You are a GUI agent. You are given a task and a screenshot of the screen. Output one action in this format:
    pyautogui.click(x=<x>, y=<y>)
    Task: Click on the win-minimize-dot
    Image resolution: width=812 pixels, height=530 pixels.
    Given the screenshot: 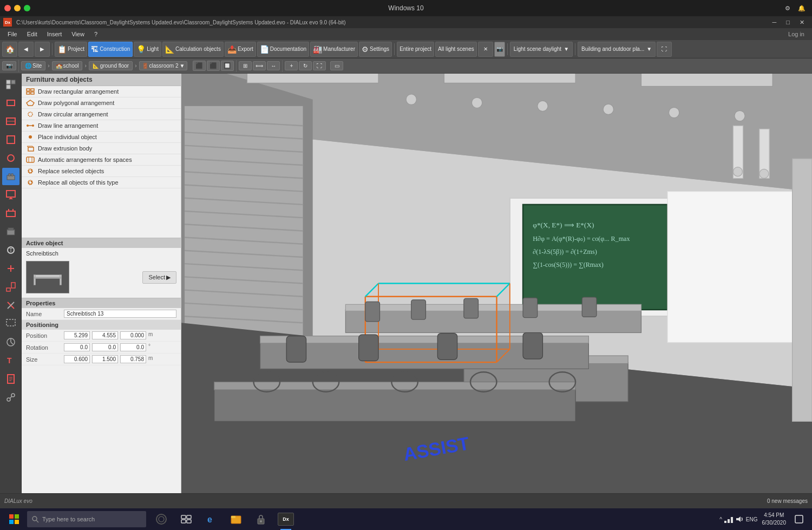 What is the action you would take?
    pyautogui.click(x=17, y=8)
    